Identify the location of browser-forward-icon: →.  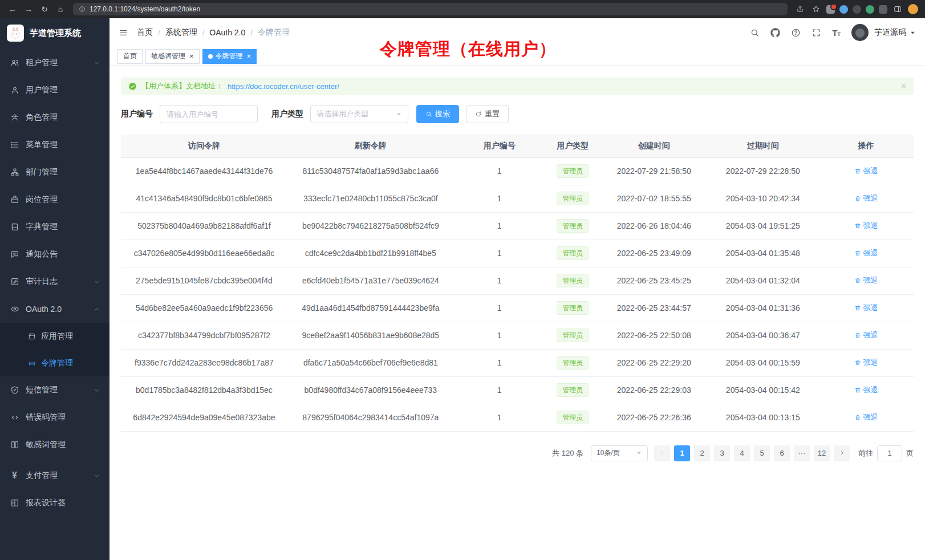
(29, 9).